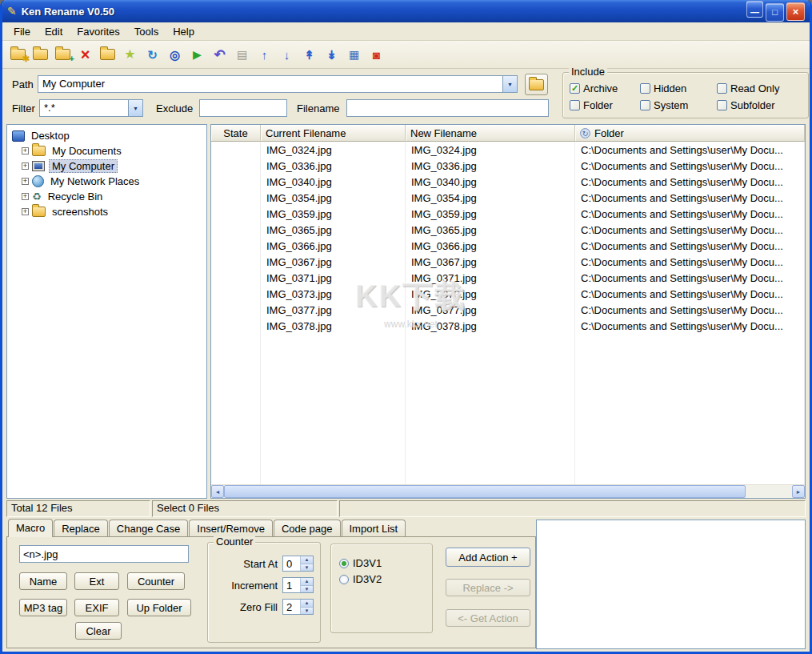 The image size is (812, 654). Describe the element at coordinates (107, 54) in the screenshot. I see `folder-icon` at that location.